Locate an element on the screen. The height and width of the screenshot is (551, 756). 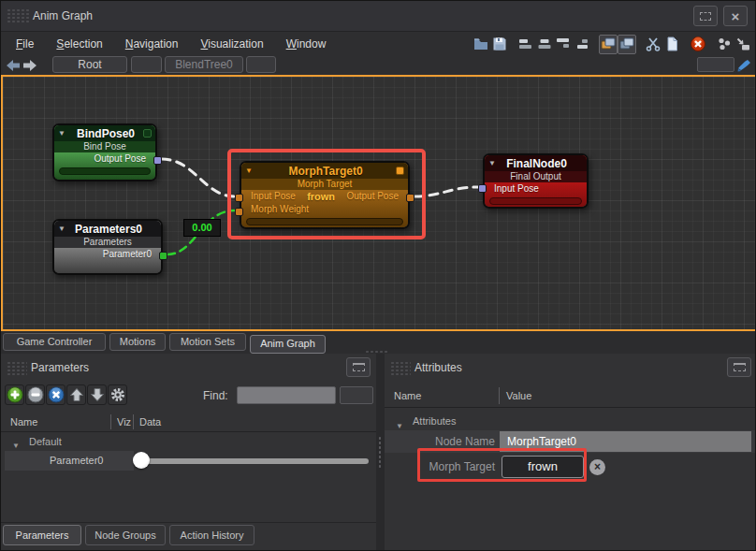
move-down-button is located at coordinates (97, 395).